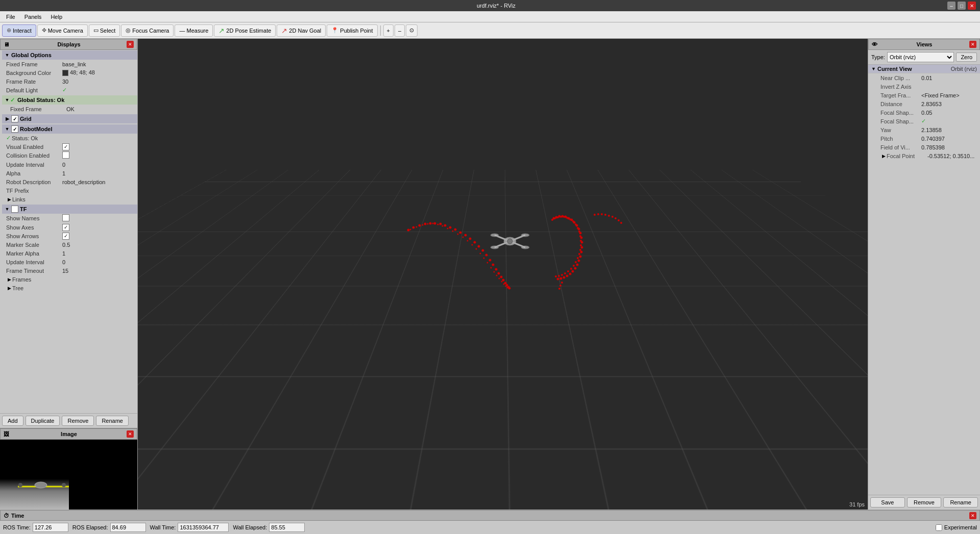 The image size is (980, 534). What do you see at coordinates (69, 109) in the screenshot?
I see `global-status-fixed-frame-prop: Fixed Frame OK` at bounding box center [69, 109].